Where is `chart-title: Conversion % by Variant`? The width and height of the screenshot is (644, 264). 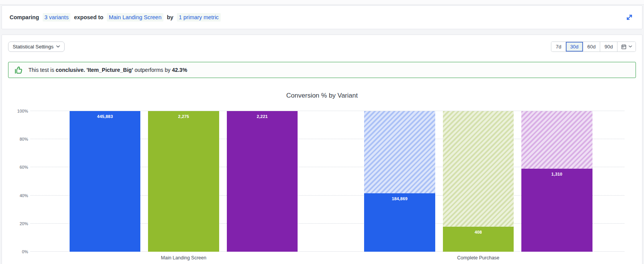
chart-title: Conversion % by Variant is located at coordinates (322, 96).